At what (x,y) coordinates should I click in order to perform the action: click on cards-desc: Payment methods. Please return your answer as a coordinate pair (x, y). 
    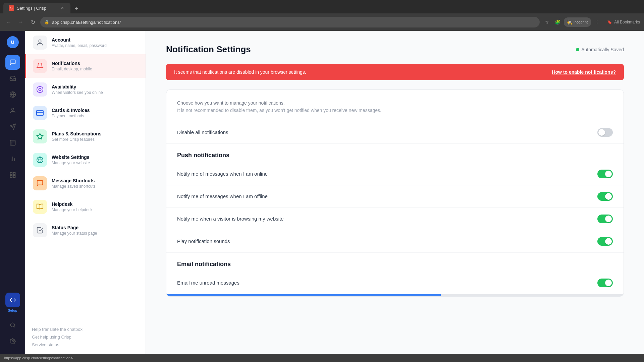
    Looking at the image, I should click on (95, 116).